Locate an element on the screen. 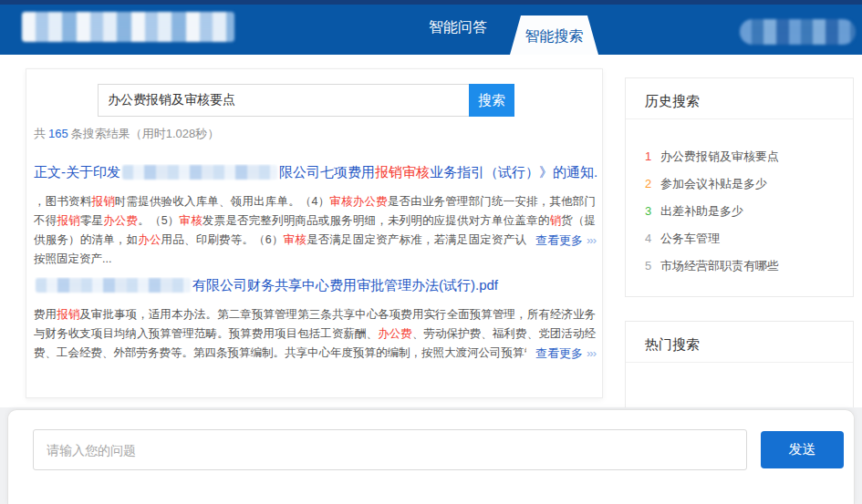 This screenshot has height=504, width=862. history-search-title: 历史搜索 is located at coordinates (672, 102).